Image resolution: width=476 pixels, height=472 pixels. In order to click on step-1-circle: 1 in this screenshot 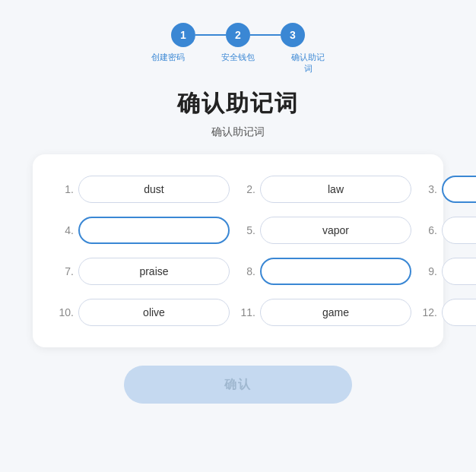, I will do `click(183, 35)`.